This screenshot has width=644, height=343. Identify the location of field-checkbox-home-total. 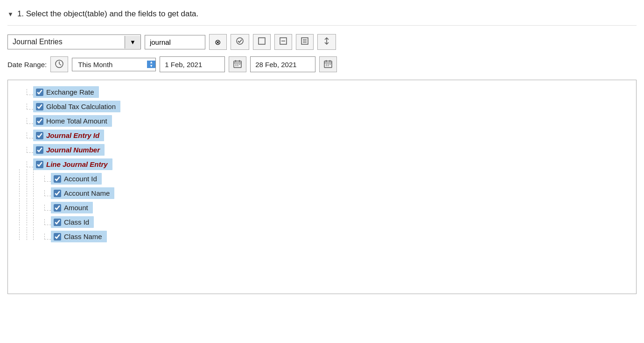
(40, 121).